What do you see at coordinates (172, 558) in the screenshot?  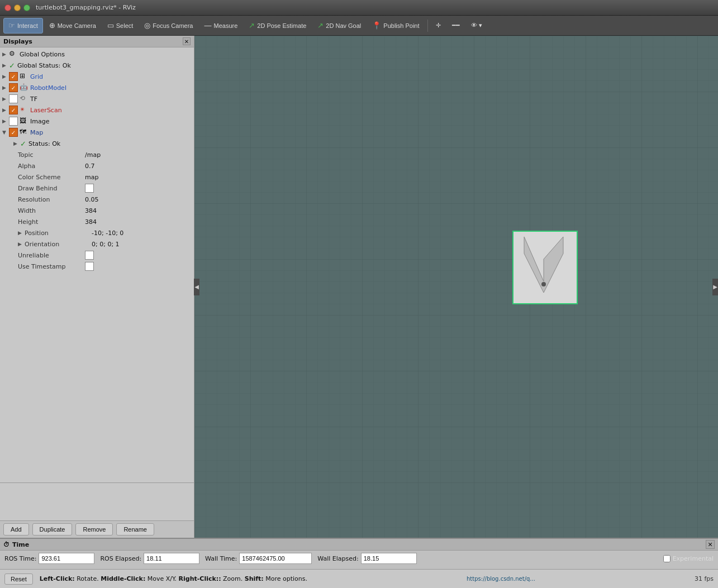 I see `ros-elapsed-input` at bounding box center [172, 558].